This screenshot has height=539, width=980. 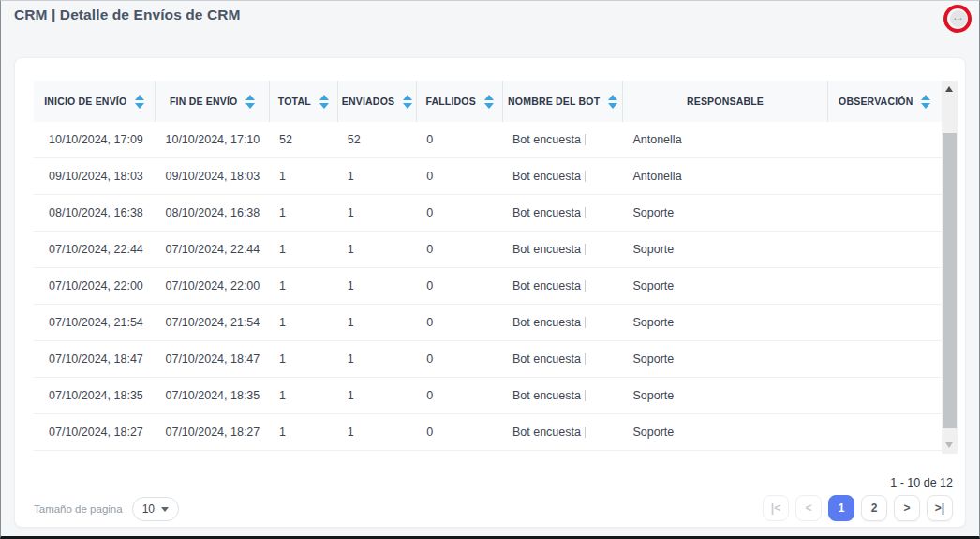 What do you see at coordinates (95, 176) in the screenshot?
I see `cell-inicio-de-envio: 09/10/2024, 18:03` at bounding box center [95, 176].